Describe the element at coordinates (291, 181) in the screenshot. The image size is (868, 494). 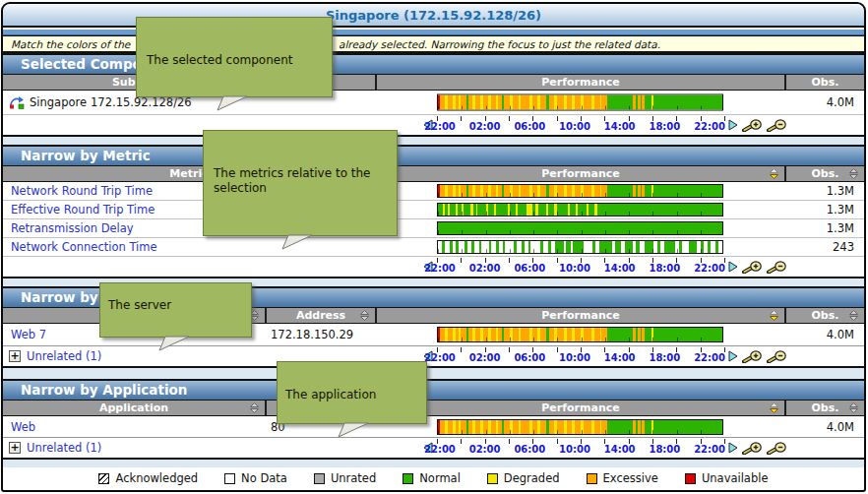
I see `tooltip-text: The metrics relative to the selection` at that location.